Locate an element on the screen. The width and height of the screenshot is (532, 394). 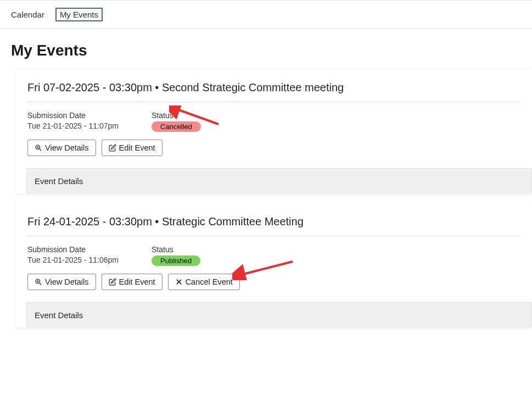
tabs-bar: Calendar My Events is located at coordinates (266, 14).